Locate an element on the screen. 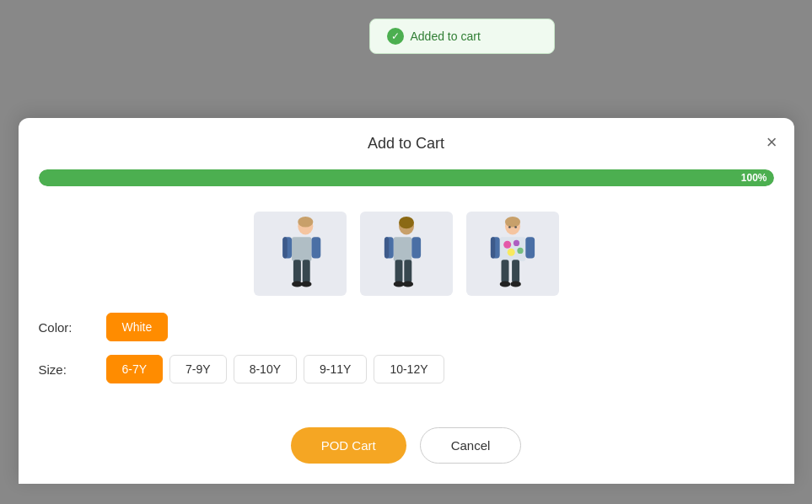 The height and width of the screenshot is (504, 812). size-options: 6-7Y 7-9Y 8-10Y 9-11Y 10-12Y is located at coordinates (275, 369).